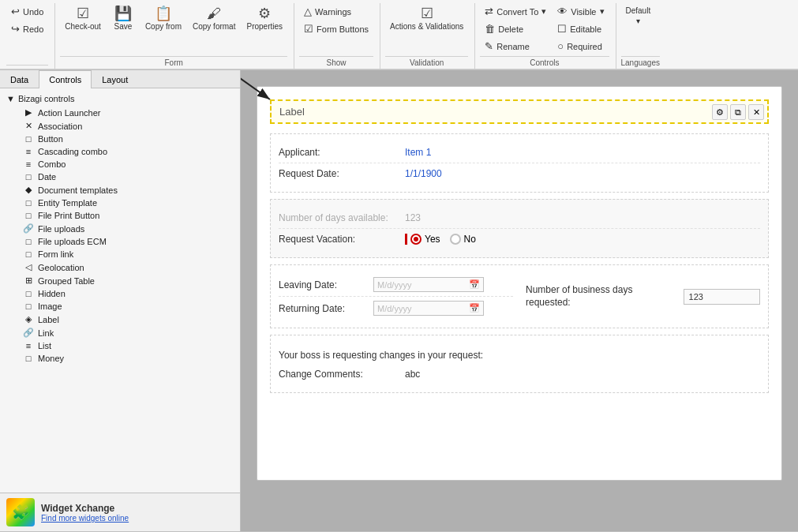 The height and width of the screenshot is (532, 798). Describe the element at coordinates (336, 62) in the screenshot. I see `show-label: Show` at that location.